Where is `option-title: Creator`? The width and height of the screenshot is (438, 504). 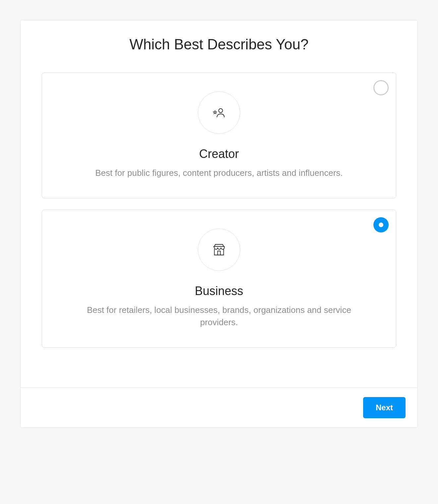 option-title: Creator is located at coordinates (219, 154).